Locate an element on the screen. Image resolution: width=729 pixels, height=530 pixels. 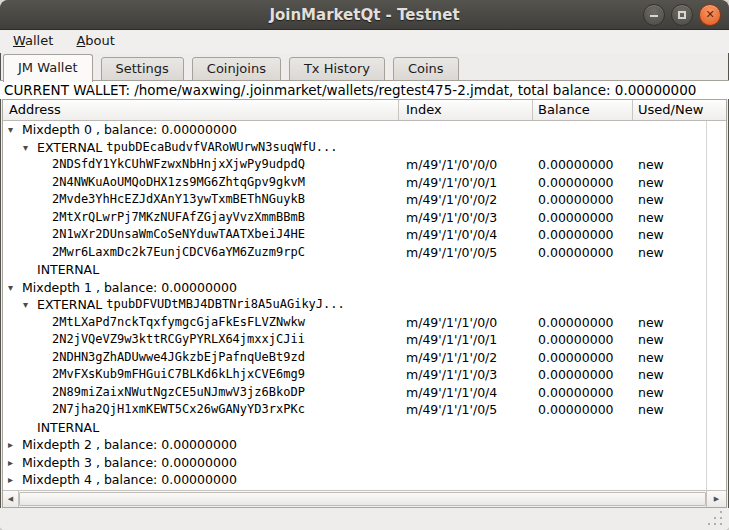
scroll-left-button: ◀ is located at coordinates (11, 499).